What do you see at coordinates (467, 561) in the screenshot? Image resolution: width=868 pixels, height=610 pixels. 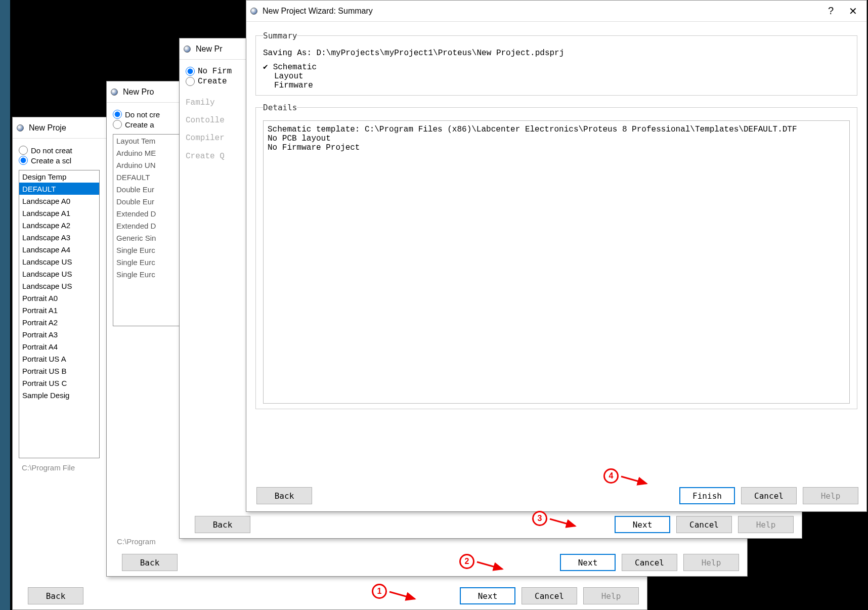 I see `annotation-2: 2` at bounding box center [467, 561].